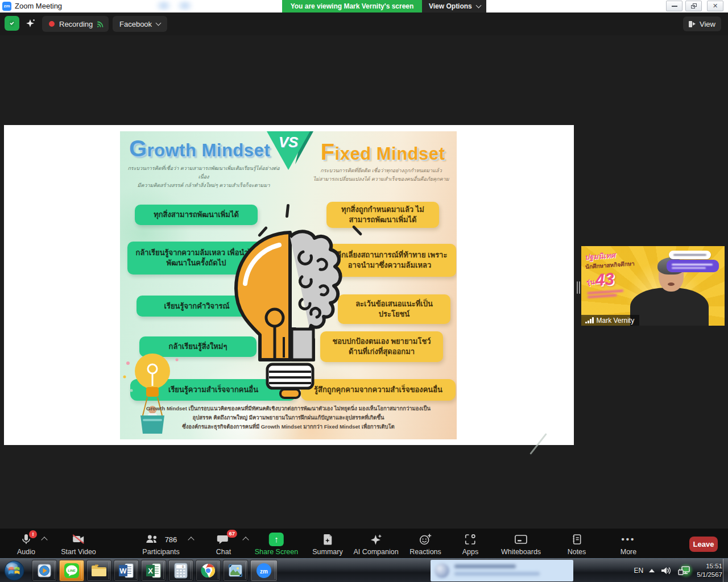 The image size is (728, 582). What do you see at coordinates (694, 6) in the screenshot?
I see `restore-icon` at bounding box center [694, 6].